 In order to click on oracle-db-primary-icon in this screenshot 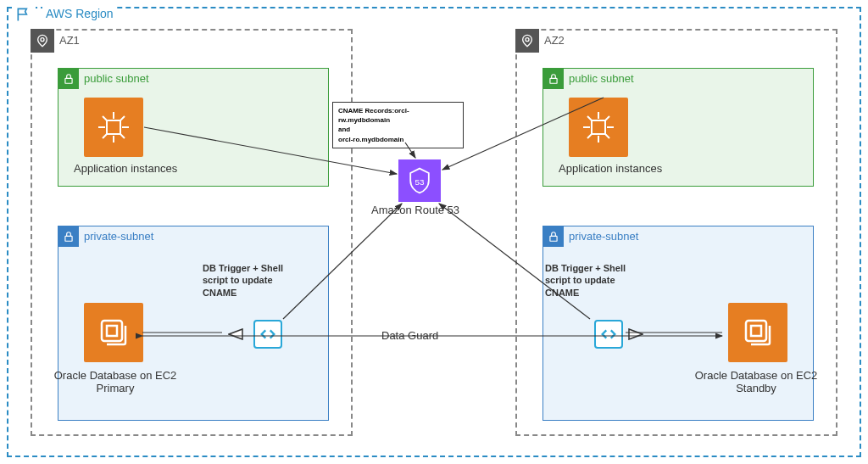, I will do `click(114, 333)`.